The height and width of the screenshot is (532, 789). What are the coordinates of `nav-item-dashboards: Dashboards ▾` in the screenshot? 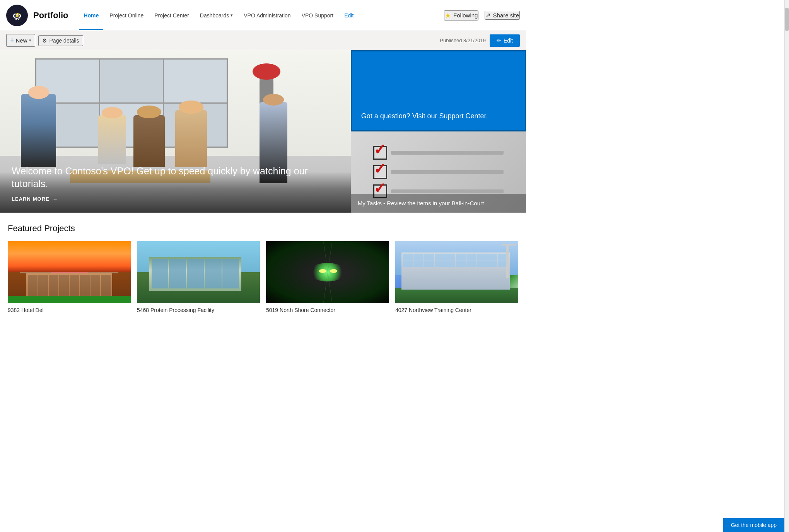 It's located at (217, 15).